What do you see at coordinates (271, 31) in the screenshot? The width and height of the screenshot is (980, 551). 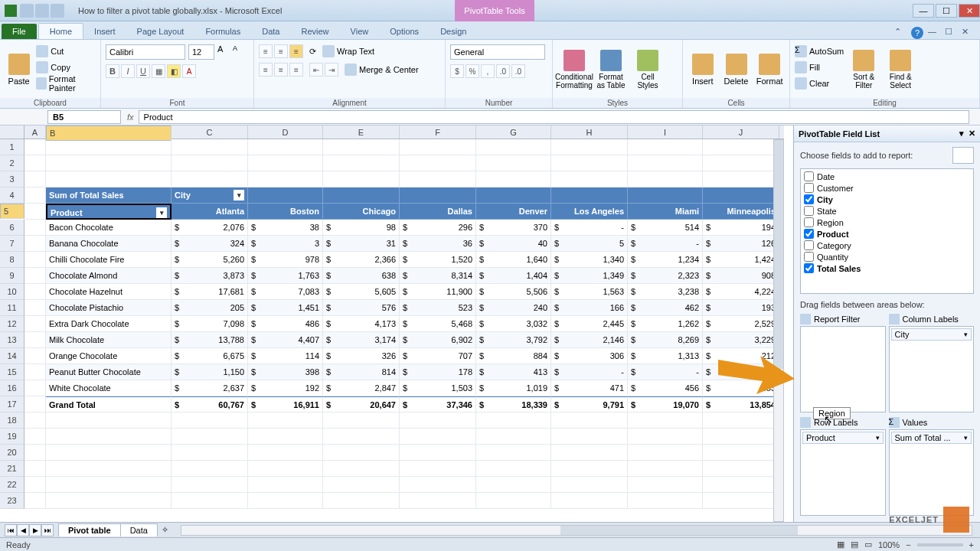 I see `tab-data: Data` at bounding box center [271, 31].